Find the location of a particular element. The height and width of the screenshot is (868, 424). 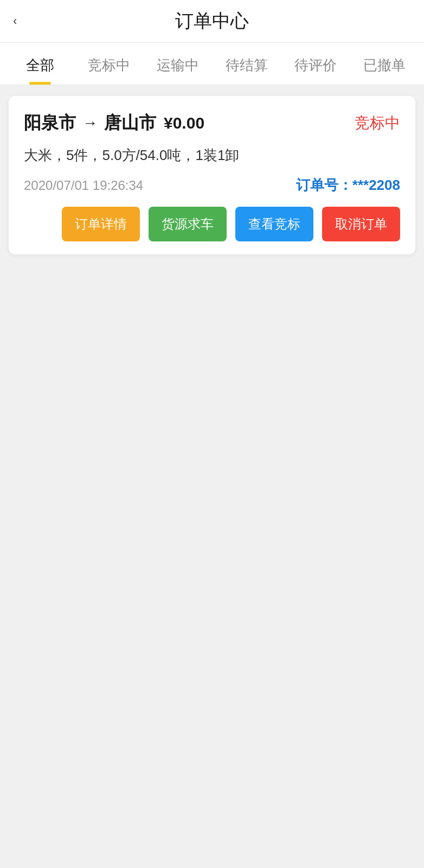

tab-transporting: 运输中 is located at coordinates (178, 64).